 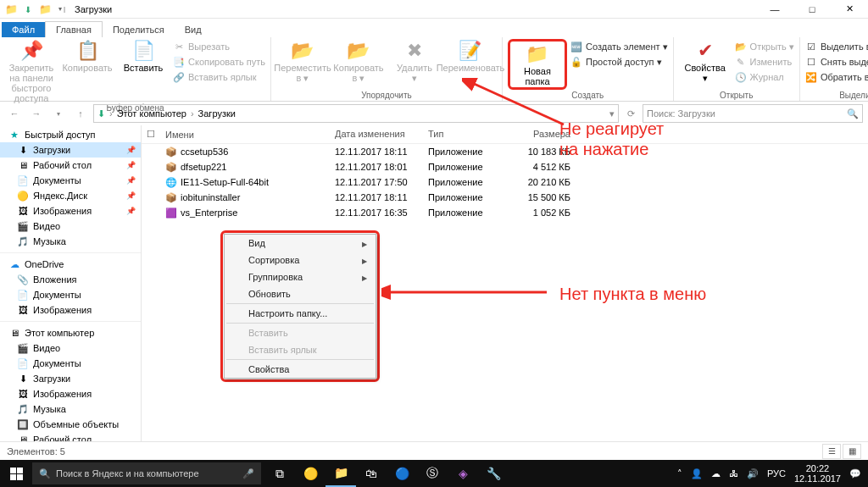 I want to click on start-button, so click(x=16, y=474).